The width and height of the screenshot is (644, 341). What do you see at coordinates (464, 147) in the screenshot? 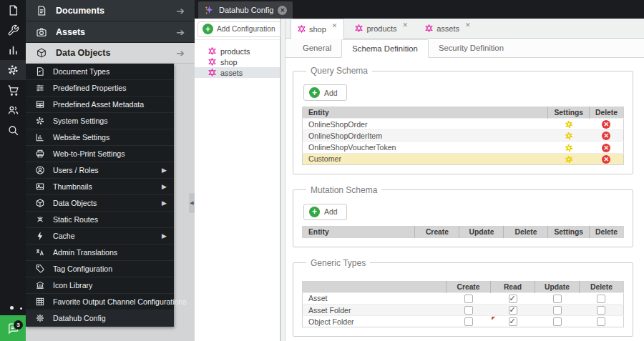
I see `table-row: OnlineShopVoucherToken ✕` at bounding box center [464, 147].